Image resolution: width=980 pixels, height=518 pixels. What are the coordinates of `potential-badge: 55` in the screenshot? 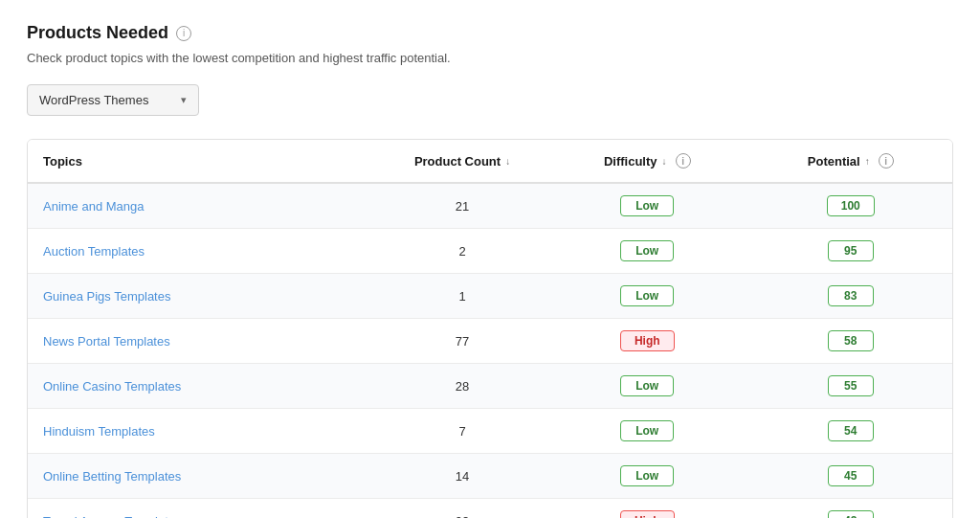 It's located at (851, 386).